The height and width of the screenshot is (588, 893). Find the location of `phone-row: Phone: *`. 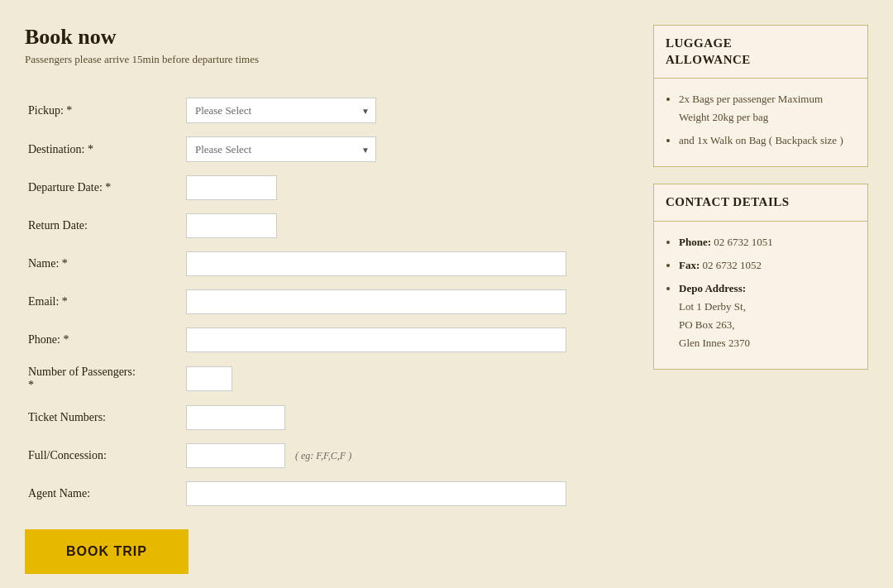

phone-row: Phone: * is located at coordinates (327, 340).